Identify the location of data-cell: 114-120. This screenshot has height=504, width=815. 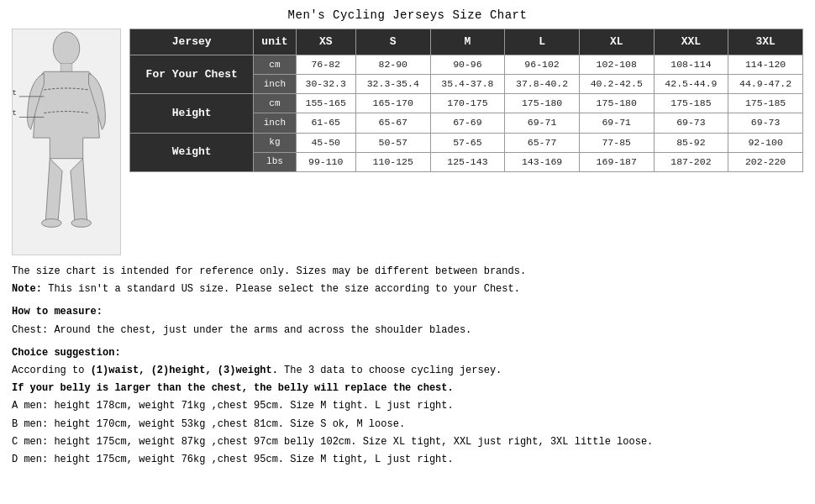
(766, 66).